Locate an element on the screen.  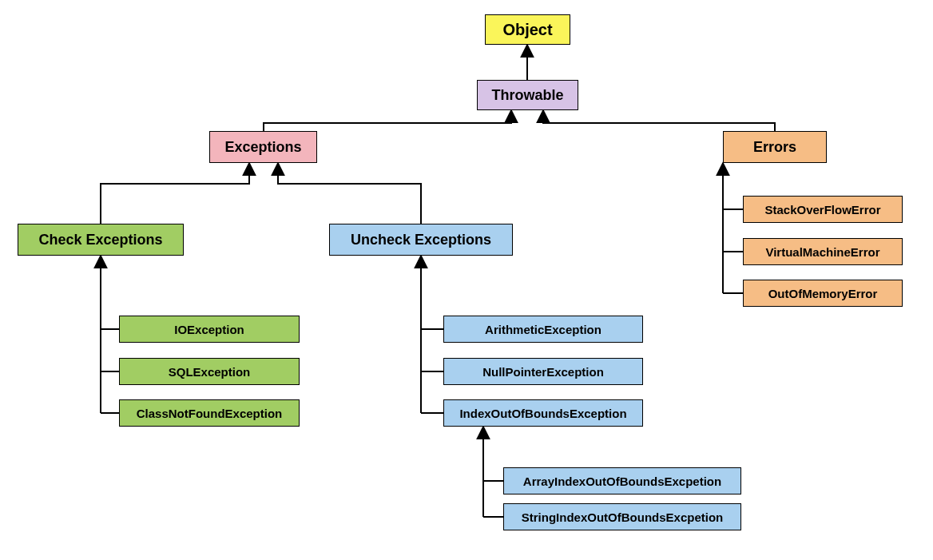
node-label: IOException is located at coordinates (209, 329).